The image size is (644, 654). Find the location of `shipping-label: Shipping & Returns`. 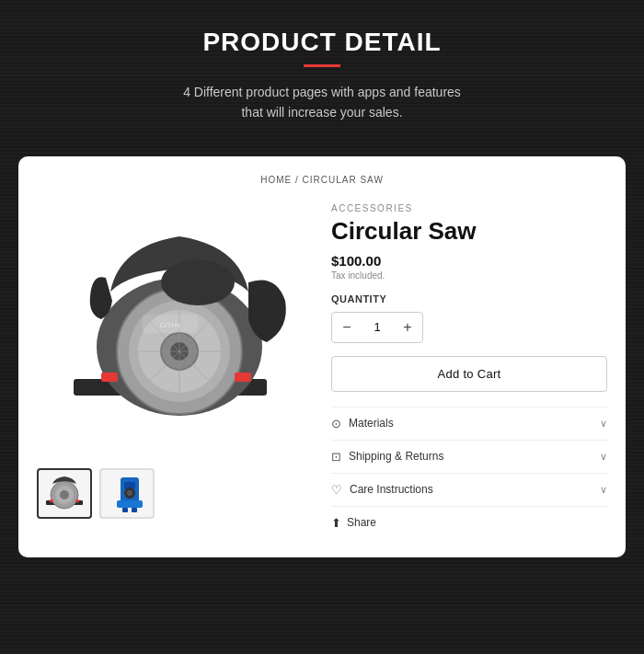

shipping-label: Shipping & Returns is located at coordinates (396, 456).